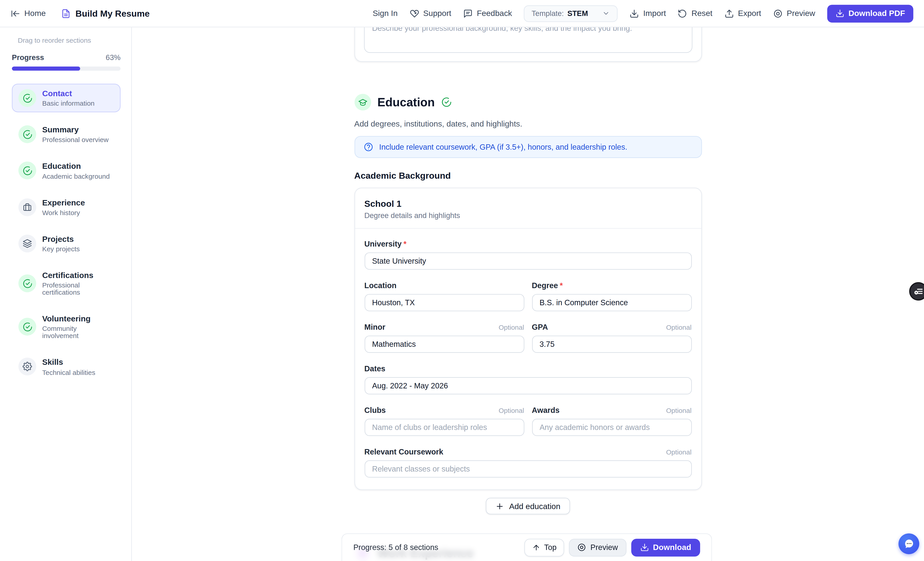 Image resolution: width=924 pixels, height=561 pixels. What do you see at coordinates (16, 14) in the screenshot?
I see `arrow-left-to-line-icon` at bounding box center [16, 14].